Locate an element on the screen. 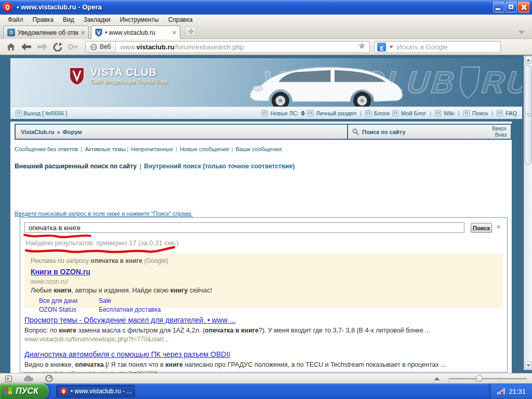 This screenshot has height=399, width=532. site-logo: VISTA CLUB Сайт владельцев Toyota Vista is located at coordinates (118, 76).